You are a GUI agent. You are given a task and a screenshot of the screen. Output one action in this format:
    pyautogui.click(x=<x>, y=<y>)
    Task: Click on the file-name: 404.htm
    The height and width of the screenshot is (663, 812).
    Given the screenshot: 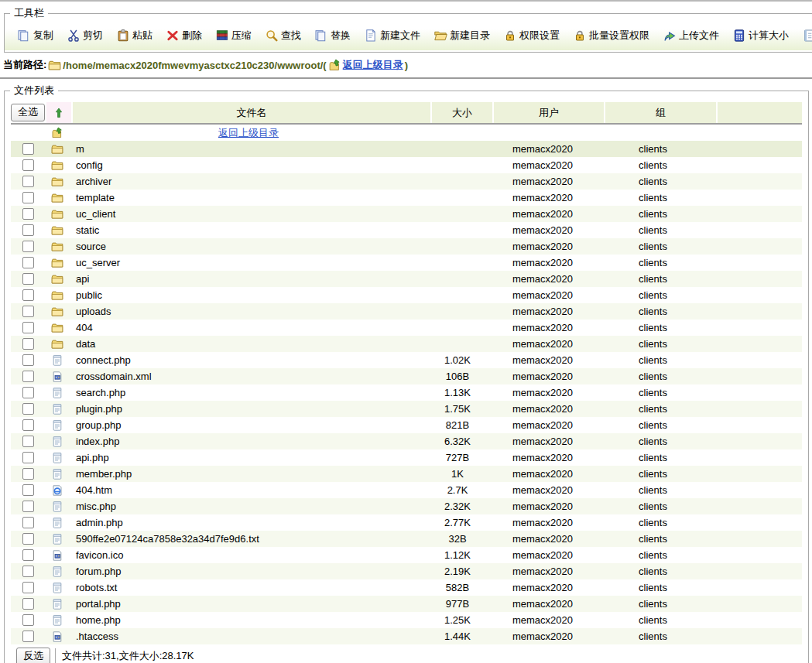 What is the action you would take?
    pyautogui.click(x=94, y=490)
    